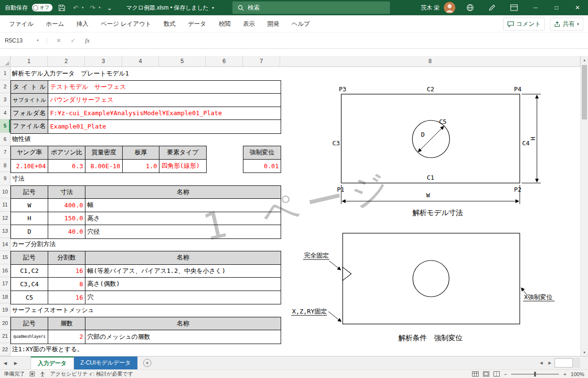 This screenshot has width=588, height=378. Describe the element at coordinates (565, 374) in the screenshot. I see `zoom-in-icon: +` at that location.